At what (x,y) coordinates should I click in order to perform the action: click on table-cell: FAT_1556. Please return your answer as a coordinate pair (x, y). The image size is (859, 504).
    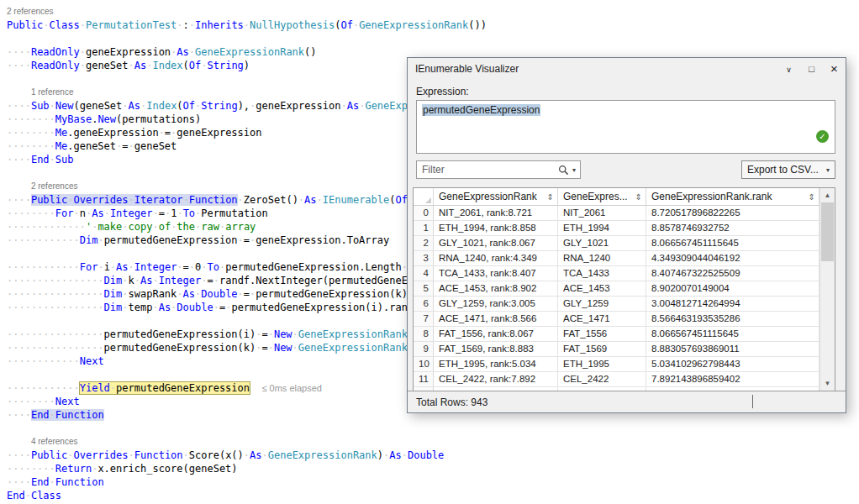
    Looking at the image, I should click on (602, 334).